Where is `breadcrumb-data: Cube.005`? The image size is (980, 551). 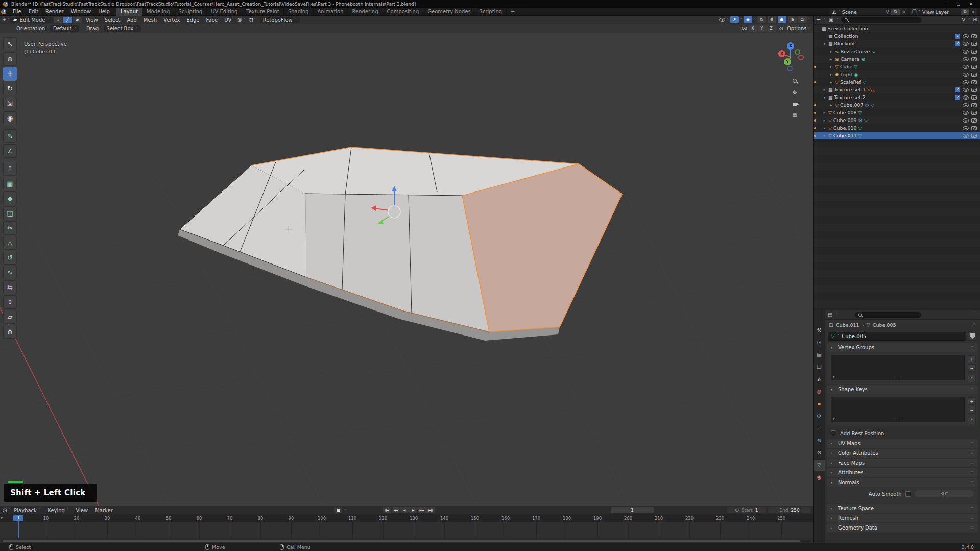 breadcrumb-data: Cube.005 is located at coordinates (885, 325).